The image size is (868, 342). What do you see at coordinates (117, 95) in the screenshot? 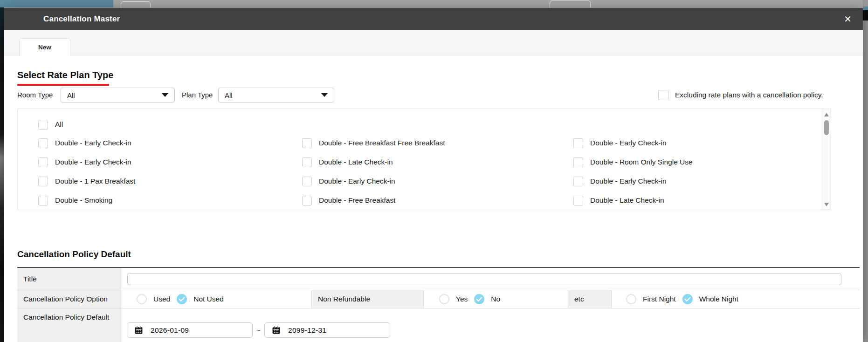
I see `room-type-select: All` at bounding box center [117, 95].